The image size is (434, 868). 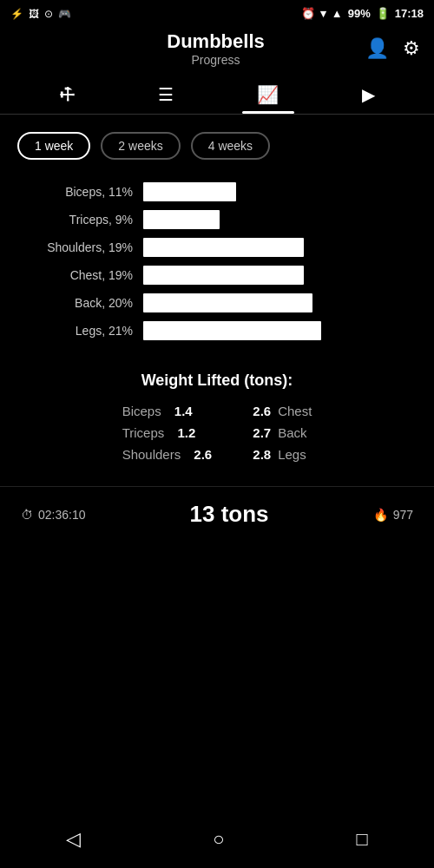 I want to click on game-icon: 🎮, so click(x=64, y=14).